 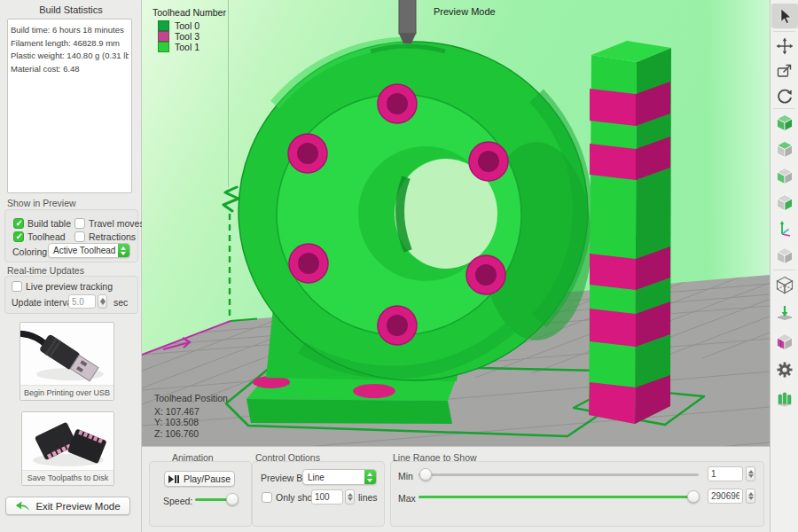 I want to click on build-statistics-box: Build time: 6 hours 18 minutes Filament …, so click(x=69, y=106).